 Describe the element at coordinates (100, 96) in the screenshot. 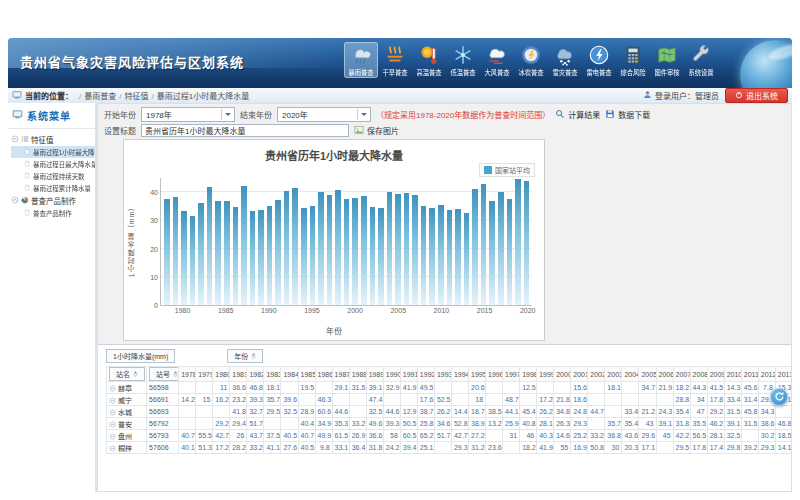

I see `breadcrumb-link: 暴雨普查` at that location.